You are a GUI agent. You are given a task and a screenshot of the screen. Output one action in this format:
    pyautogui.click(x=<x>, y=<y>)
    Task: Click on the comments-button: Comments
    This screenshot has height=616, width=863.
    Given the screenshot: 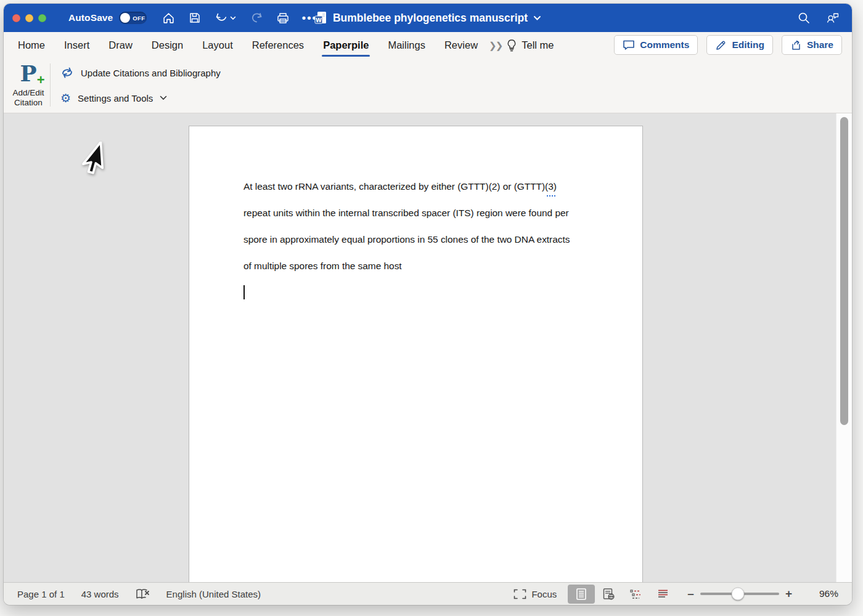 What is the action you would take?
    pyautogui.click(x=656, y=45)
    